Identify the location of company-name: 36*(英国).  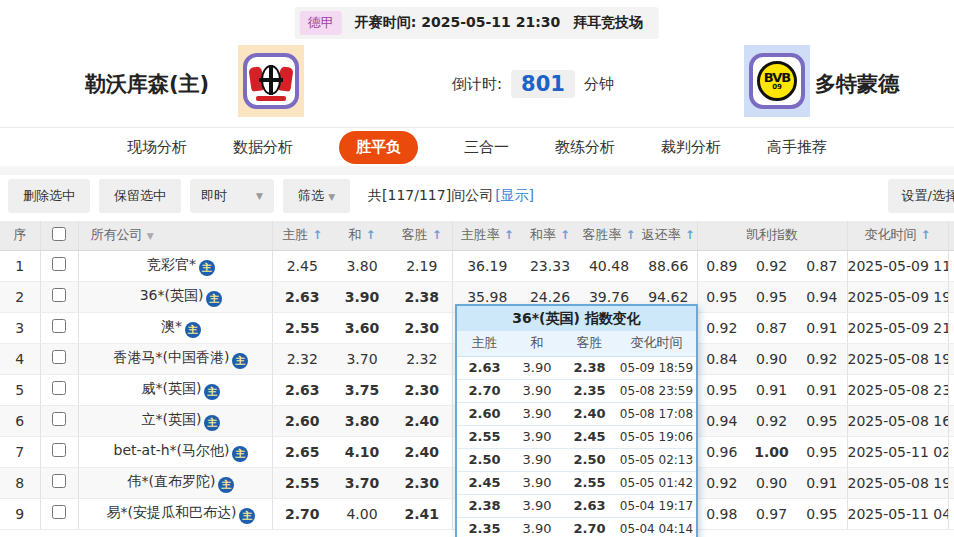
(172, 295).